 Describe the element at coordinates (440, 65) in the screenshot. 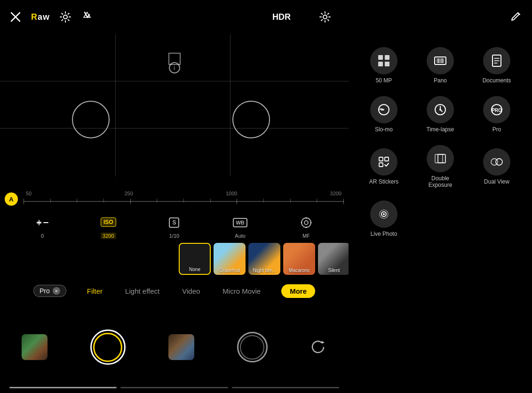

I see `mode-item-pano: Pano` at that location.